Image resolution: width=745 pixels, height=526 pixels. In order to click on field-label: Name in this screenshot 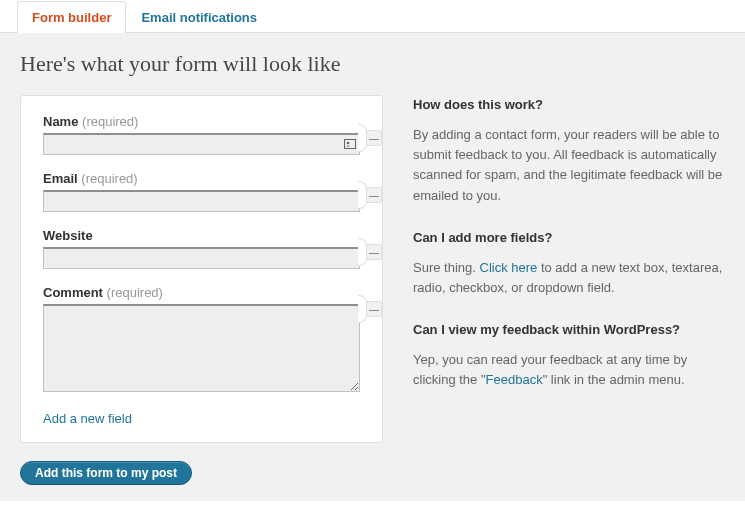, I will do `click(60, 122)`.